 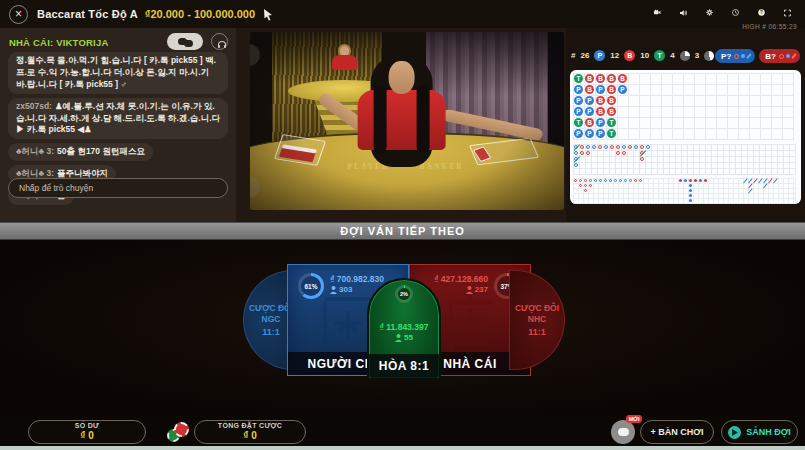 I want to click on chat-message: 정.월수.목 몰.아.먹.기 힘.습.니.다 [ 카.톡 pick55 ] 백.…, so click(x=118, y=73).